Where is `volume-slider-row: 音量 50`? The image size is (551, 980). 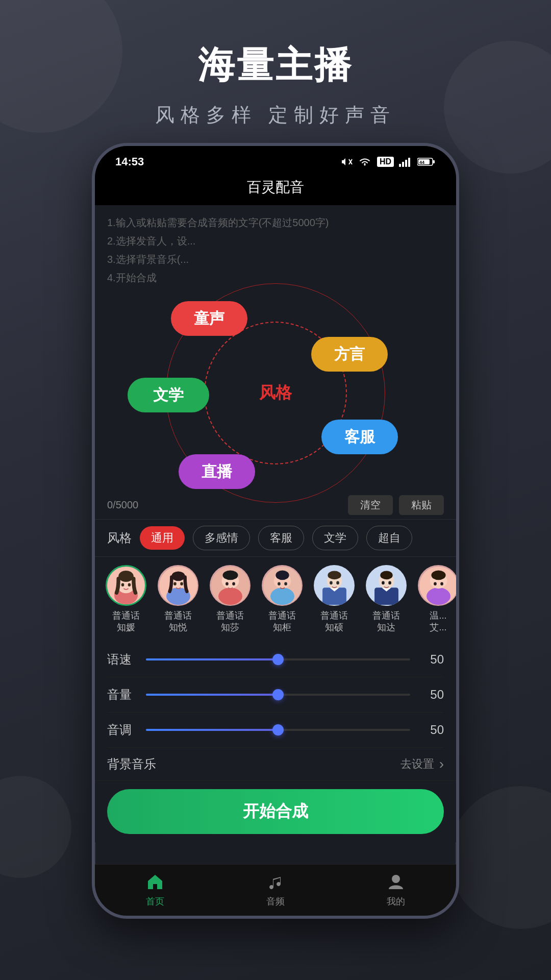
volume-slider-row: 音量 50 is located at coordinates (276, 695).